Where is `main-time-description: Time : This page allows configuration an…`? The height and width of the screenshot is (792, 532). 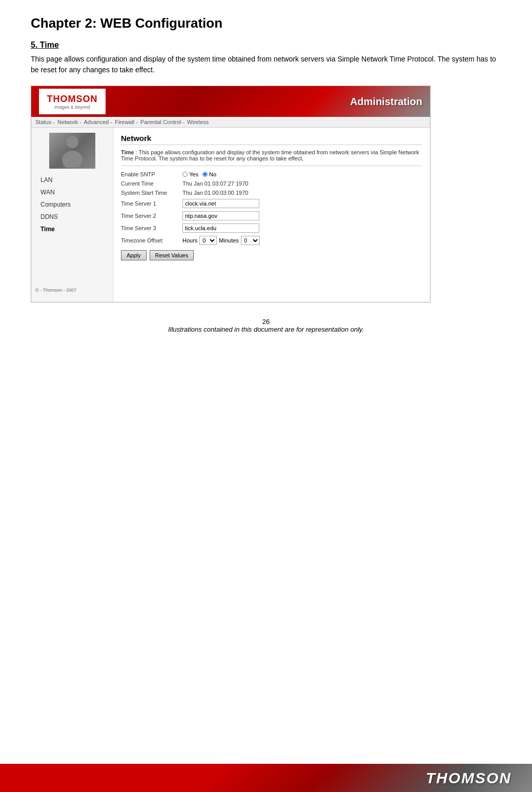
main-time-description: Time : This page allows configuration an… is located at coordinates (272, 158).